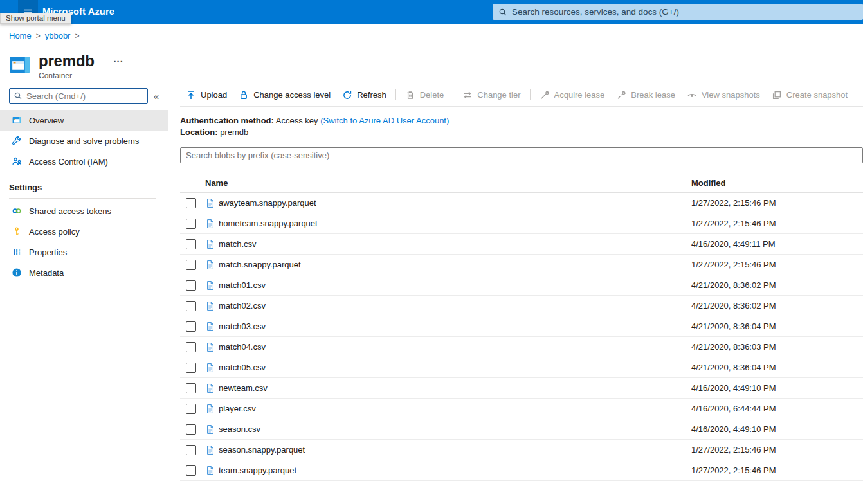  What do you see at coordinates (522, 95) in the screenshot?
I see `command-bar: UploadChange access levelRefreshDeleteCh…` at bounding box center [522, 95].